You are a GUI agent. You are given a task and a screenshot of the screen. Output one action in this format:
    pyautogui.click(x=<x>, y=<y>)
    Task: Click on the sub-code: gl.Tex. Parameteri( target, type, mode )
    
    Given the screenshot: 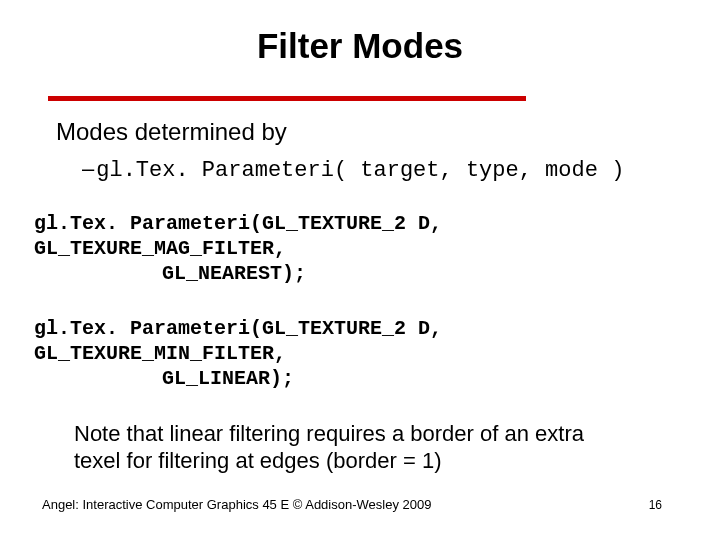 What is the action you would take?
    pyautogui.click(x=360, y=170)
    